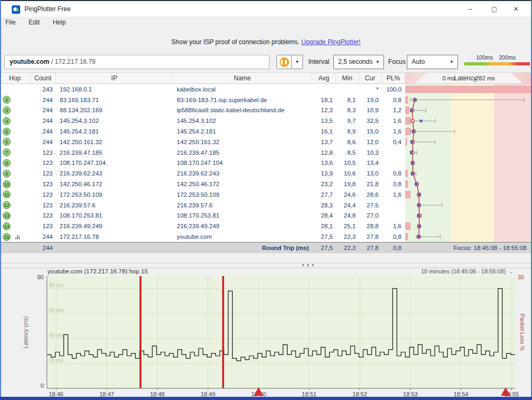 The image size is (532, 400). Describe the element at coordinates (56, 335) in the screenshot. I see `gridline-label: 40 ms` at that location.